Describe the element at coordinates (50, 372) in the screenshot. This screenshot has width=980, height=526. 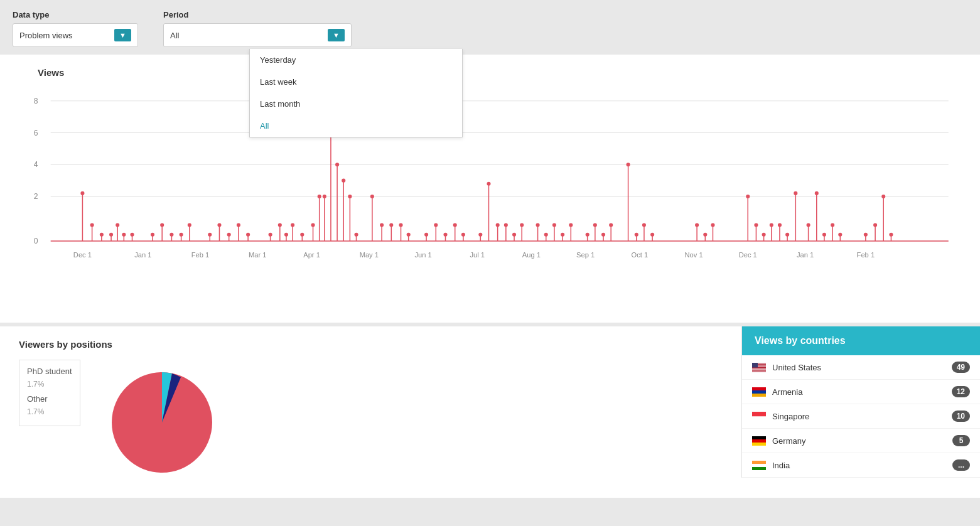
I see `phd-label: PhD student` at that location.